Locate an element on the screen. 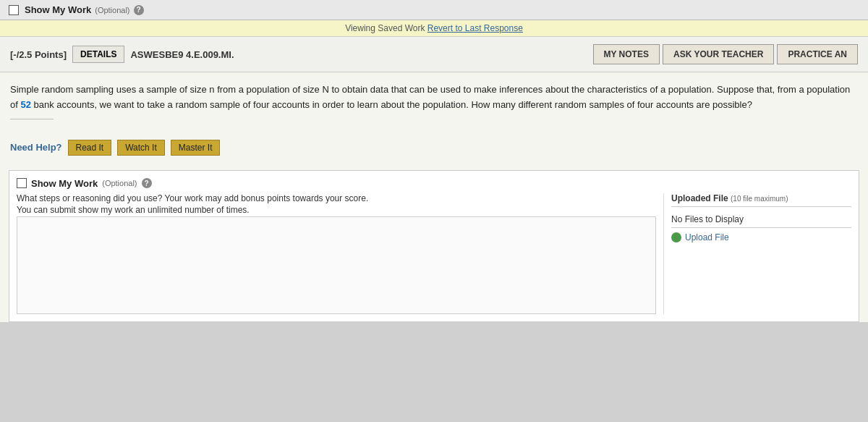 This screenshot has width=868, height=422. question-text-2: bank accounts, we want to take a random … is located at coordinates (393, 104).